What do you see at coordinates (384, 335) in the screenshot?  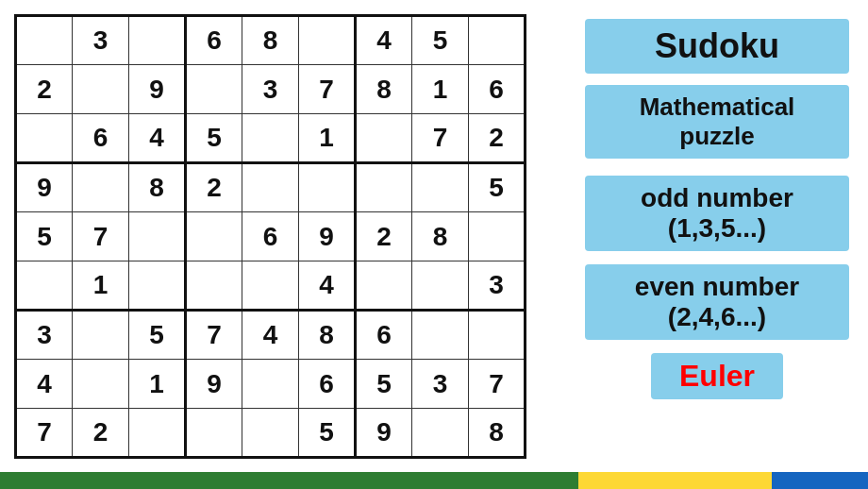 I see `cell-6-6: 6` at bounding box center [384, 335].